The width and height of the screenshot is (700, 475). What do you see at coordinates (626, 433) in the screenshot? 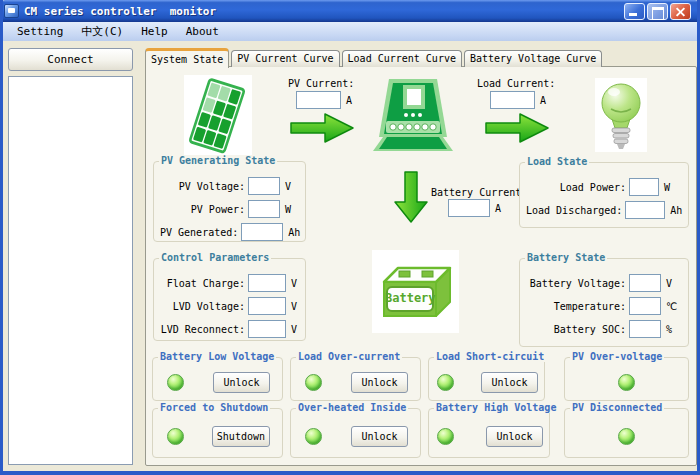
I see `alarm-pv-disconnected: PV Disconnected` at bounding box center [626, 433].